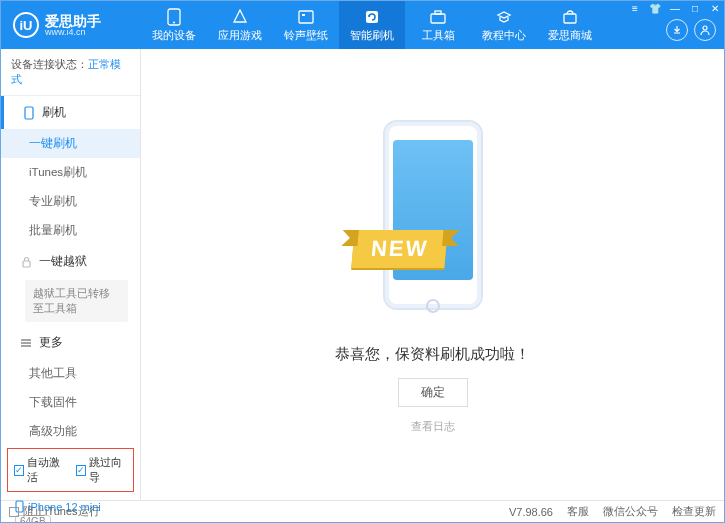 The image size is (725, 523). Describe the element at coordinates (240, 25) in the screenshot. I see `nav-apps: 应用游戏` at that location.